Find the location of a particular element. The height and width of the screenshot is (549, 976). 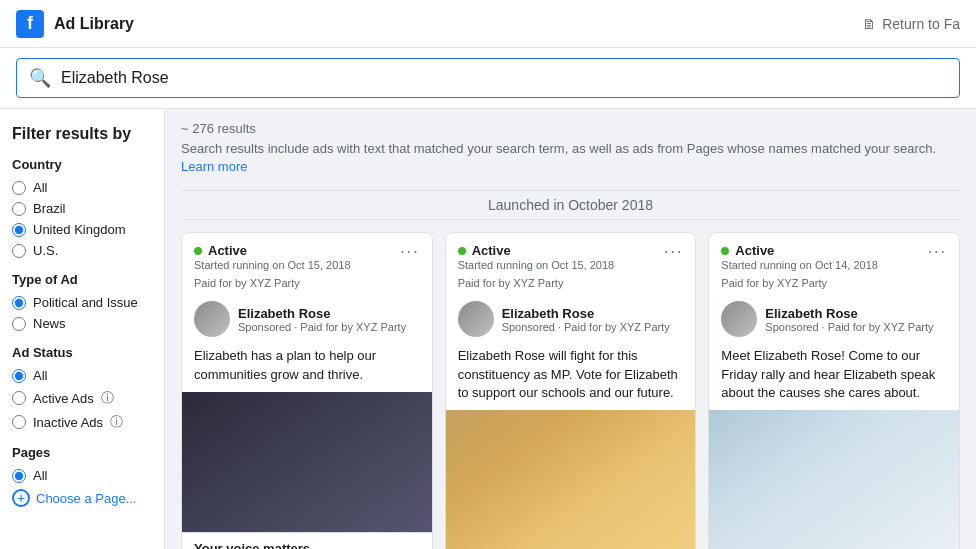

app-title: Ad Library is located at coordinates (94, 24).